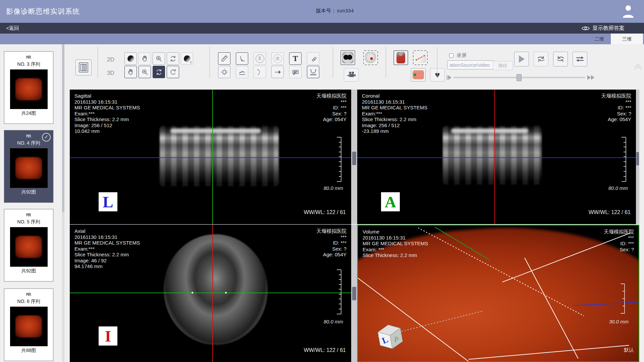 This screenshot has height=362, width=644. Describe the element at coordinates (616, 108) in the screenshot. I see `viewport-info-right: 天堰模拟医院 *** ID: *** Sex: ? Age: 054Y` at that location.